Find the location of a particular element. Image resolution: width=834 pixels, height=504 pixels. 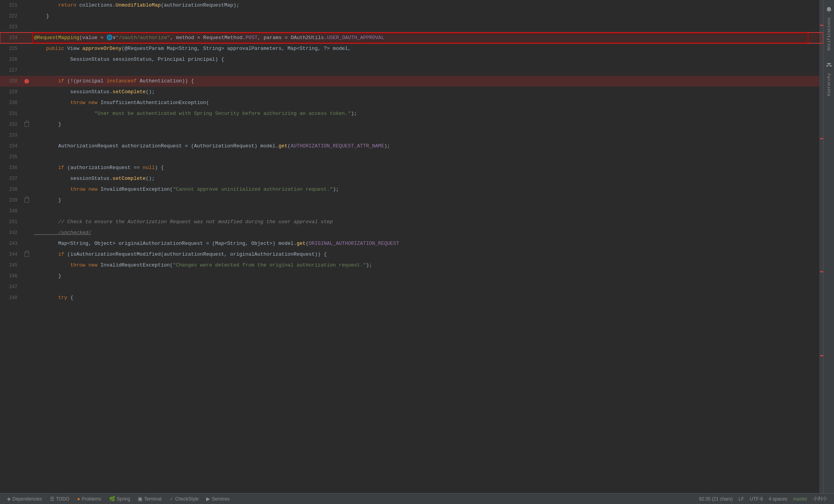

line-content-230: throw new InsufficientAuthenticationExce… is located at coordinates (428, 103).